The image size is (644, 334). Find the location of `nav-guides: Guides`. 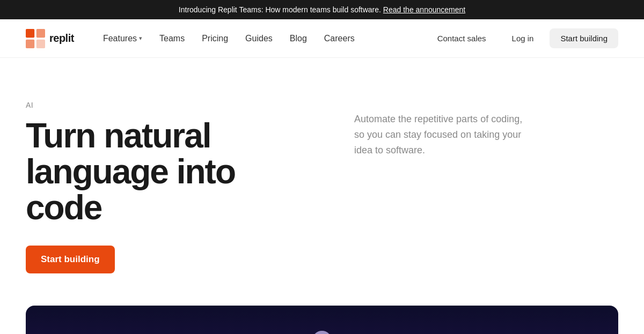

nav-guides: Guides is located at coordinates (259, 39).